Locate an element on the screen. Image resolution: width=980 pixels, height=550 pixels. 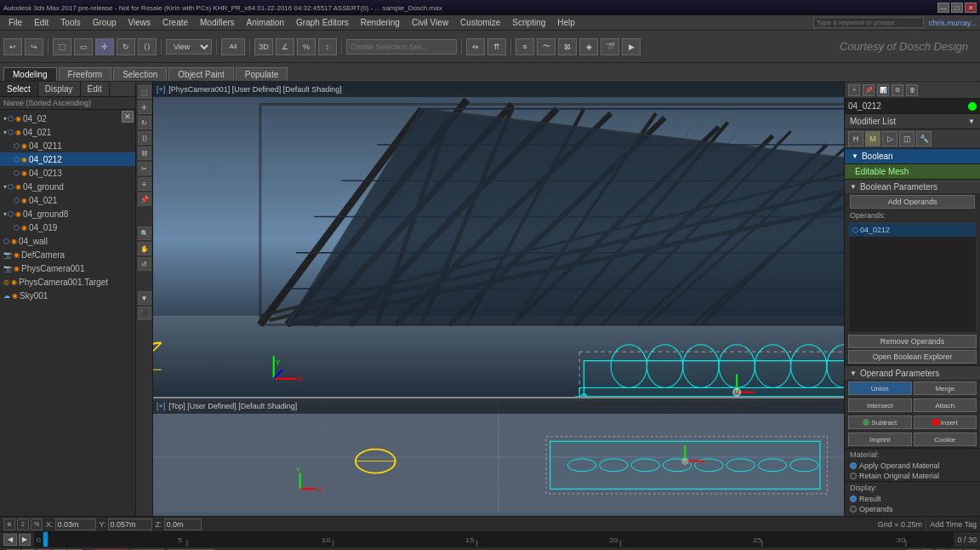
scale-button: ⟨⟩ is located at coordinates (147, 47).